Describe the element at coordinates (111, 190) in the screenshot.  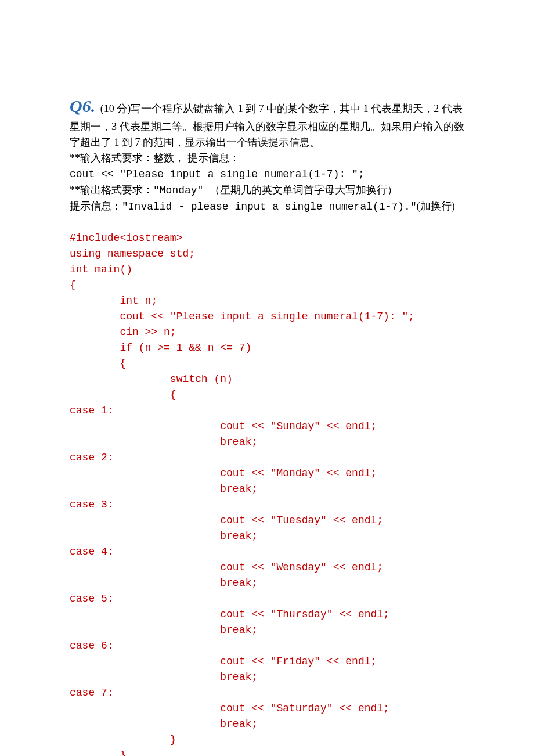
I see `output-spec-prefix: **输出格式要求：` at that location.